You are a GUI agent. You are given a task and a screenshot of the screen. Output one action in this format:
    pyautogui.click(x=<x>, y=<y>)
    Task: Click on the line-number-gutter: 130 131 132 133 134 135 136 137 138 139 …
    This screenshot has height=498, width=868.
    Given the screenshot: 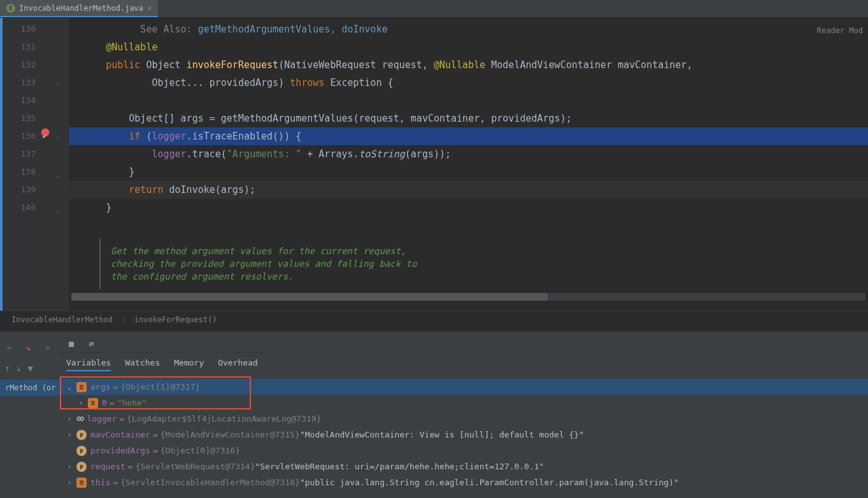 What is the action you would take?
    pyautogui.click(x=25, y=164)
    